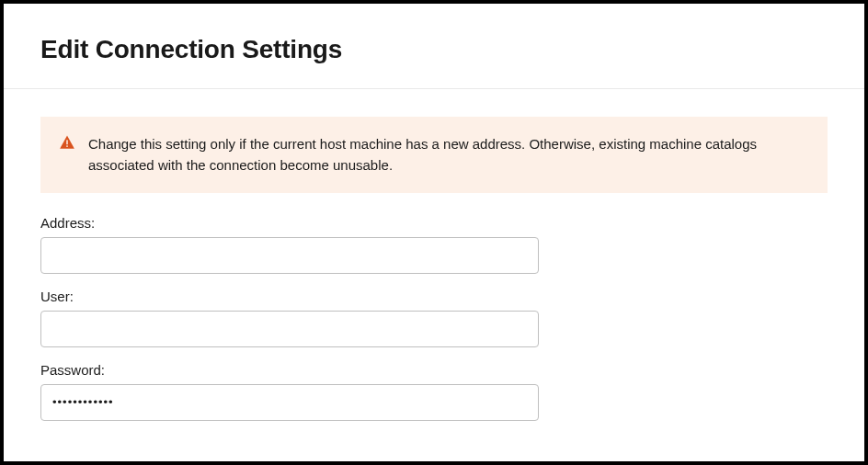 The image size is (868, 465). Describe the element at coordinates (290, 255) in the screenshot. I see `address-input` at that location.